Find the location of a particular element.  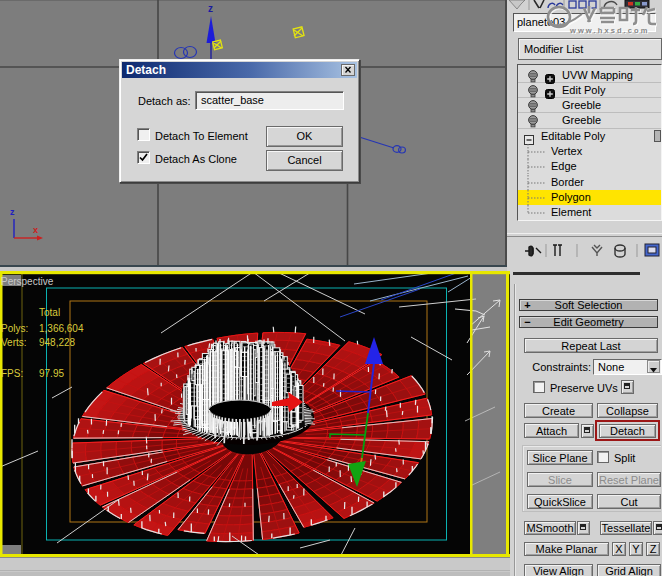

svg-text: x is located at coordinates (36, 230).